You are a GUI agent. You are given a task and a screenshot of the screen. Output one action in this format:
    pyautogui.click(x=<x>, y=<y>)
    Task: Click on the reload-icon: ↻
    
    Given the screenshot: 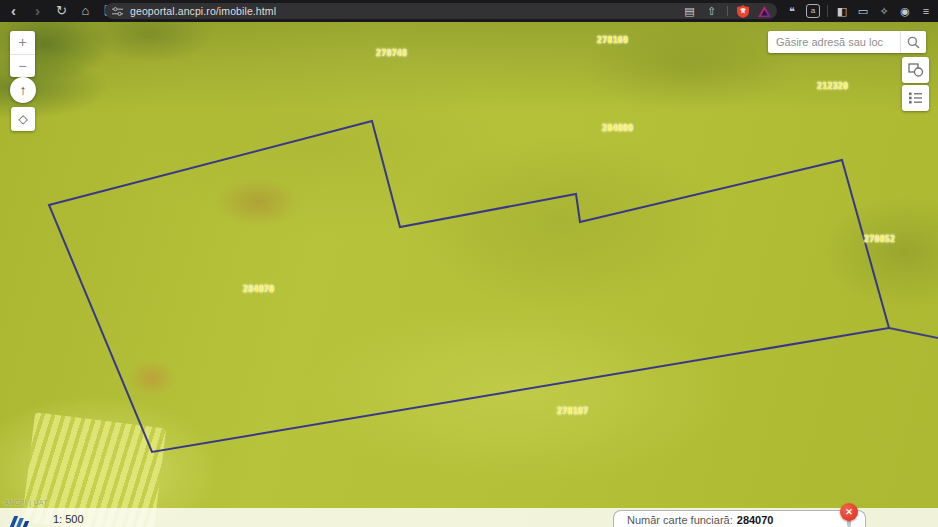 What is the action you would take?
    pyautogui.click(x=62, y=11)
    